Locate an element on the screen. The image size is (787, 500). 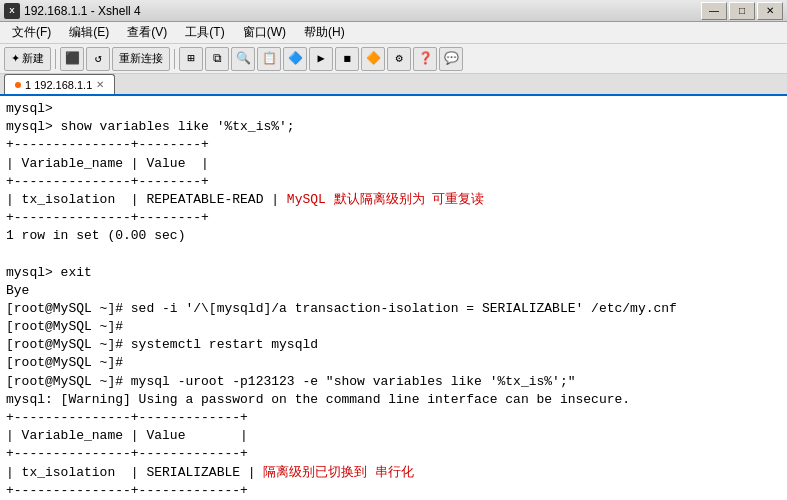
close-button: ✕ is located at coordinates (770, 11).